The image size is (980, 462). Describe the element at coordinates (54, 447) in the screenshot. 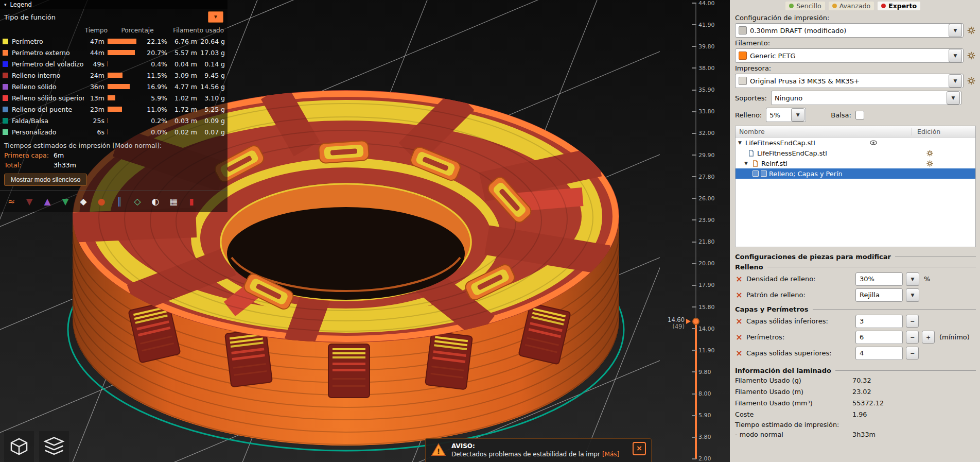

I see `view-layers-button` at that location.